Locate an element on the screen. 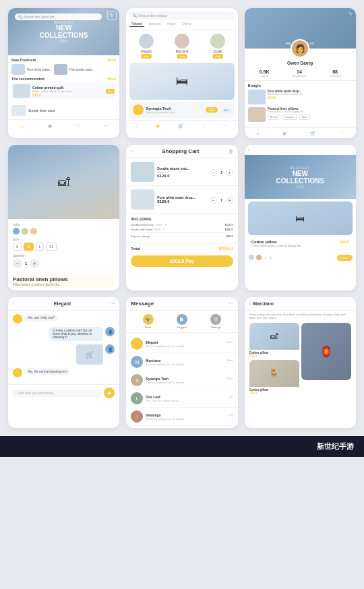 This screenshot has width=364, height=589. qty-minus-1: − is located at coordinates (214, 173).